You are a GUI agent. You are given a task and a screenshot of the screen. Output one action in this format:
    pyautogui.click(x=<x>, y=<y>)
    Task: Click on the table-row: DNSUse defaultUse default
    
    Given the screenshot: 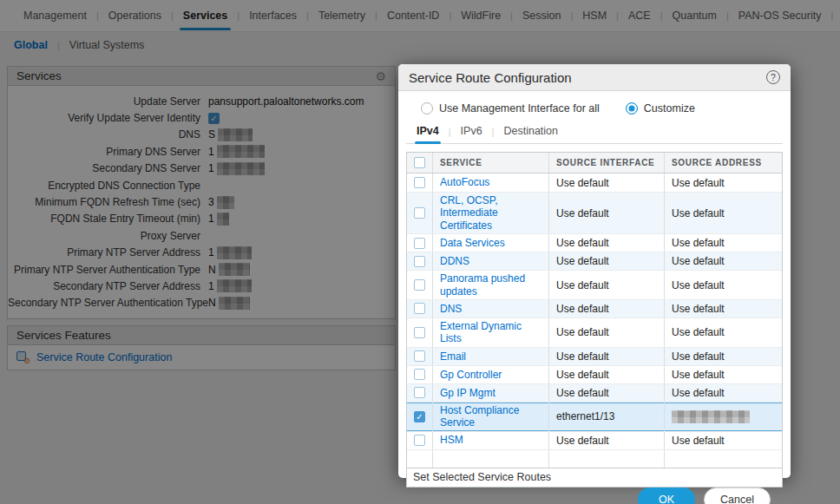 What is the action you would take?
    pyautogui.click(x=594, y=309)
    